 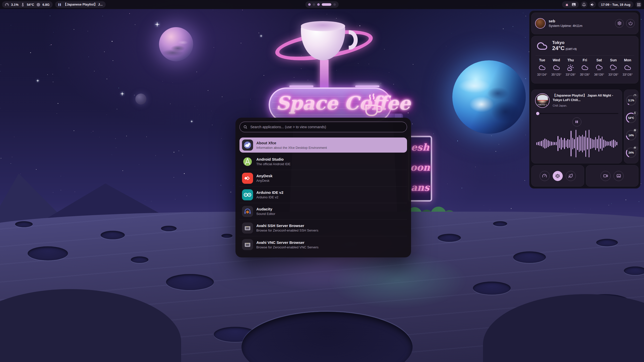 I want to click on cup-pedestal, so click(x=324, y=74).